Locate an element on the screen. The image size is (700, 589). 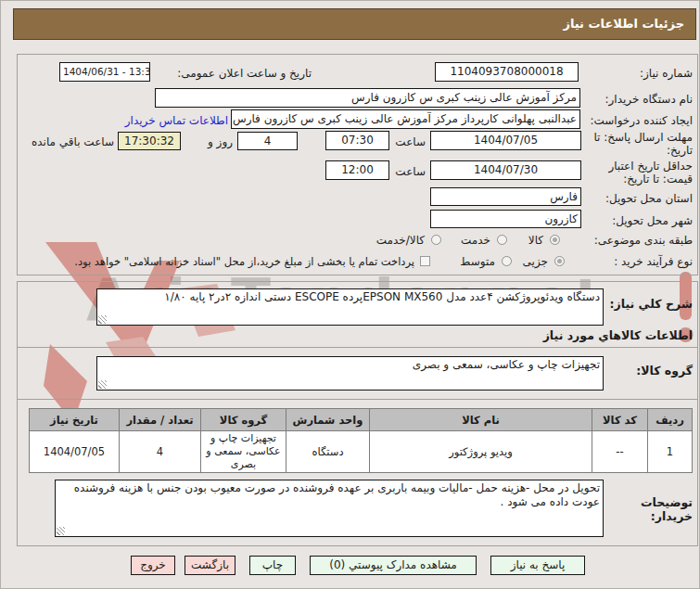
price-validity-date-field: 1404/07/30 is located at coordinates (506, 171).